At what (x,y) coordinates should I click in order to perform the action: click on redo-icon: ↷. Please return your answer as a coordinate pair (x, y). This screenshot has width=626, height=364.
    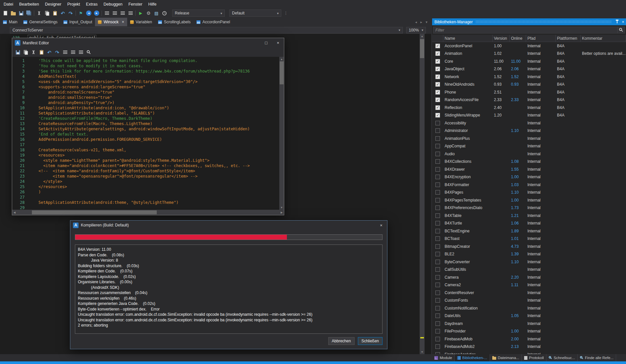
    Looking at the image, I should click on (57, 52).